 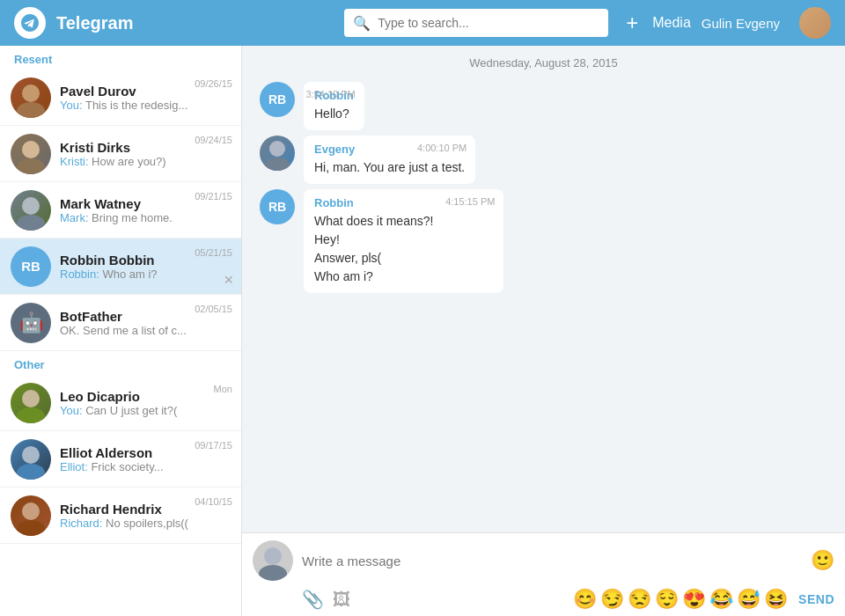 I want to click on app-title: Telegram, so click(x=195, y=23).